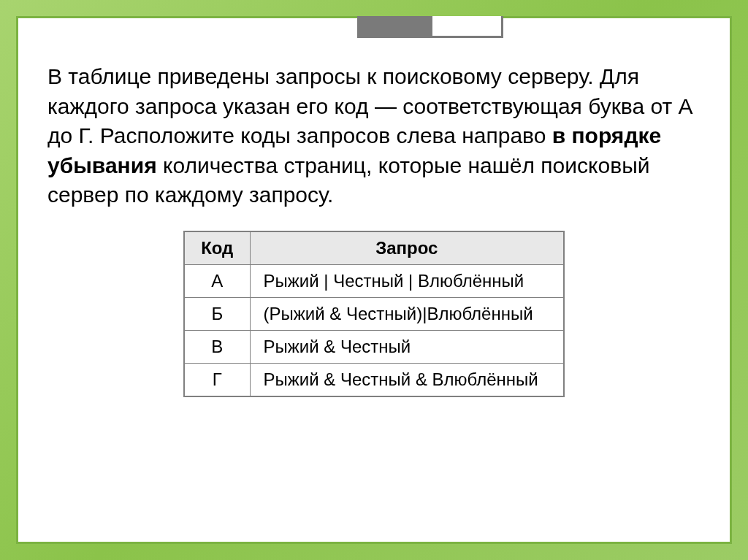  Describe the element at coordinates (407, 248) in the screenshot. I see `header-query: Запрос` at that location.